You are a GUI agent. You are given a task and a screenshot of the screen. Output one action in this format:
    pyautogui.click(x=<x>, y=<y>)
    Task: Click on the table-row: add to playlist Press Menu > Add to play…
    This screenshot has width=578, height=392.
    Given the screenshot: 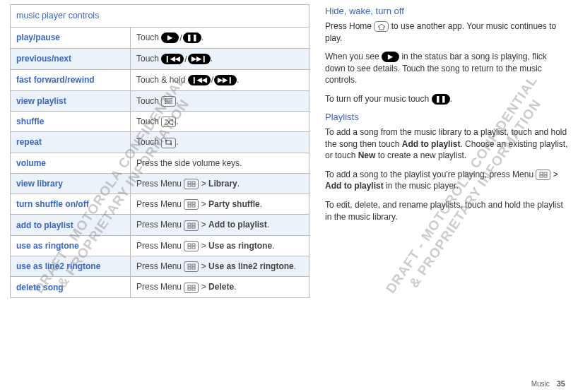 What is the action you would take?
    pyautogui.click(x=160, y=225)
    